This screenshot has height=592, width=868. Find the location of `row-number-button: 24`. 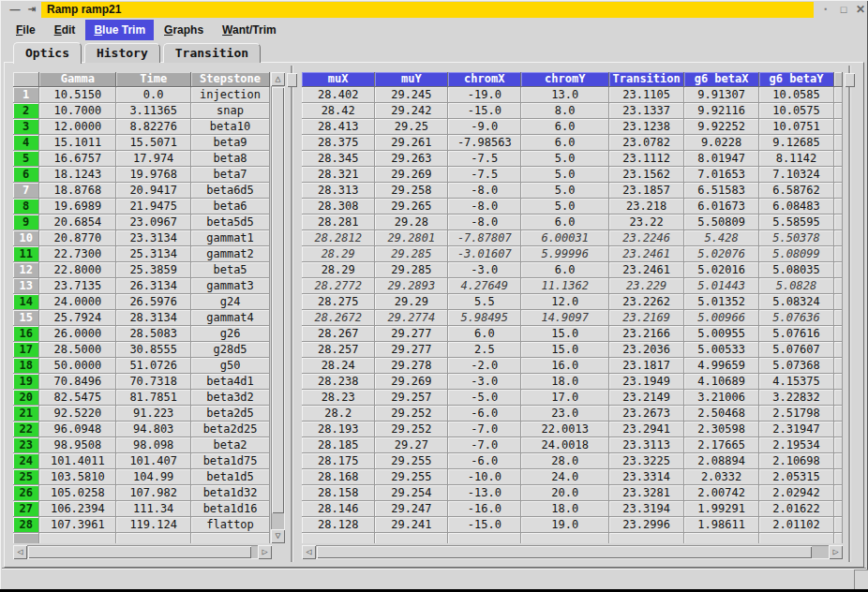

row-number-button: 24 is located at coordinates (26, 461).